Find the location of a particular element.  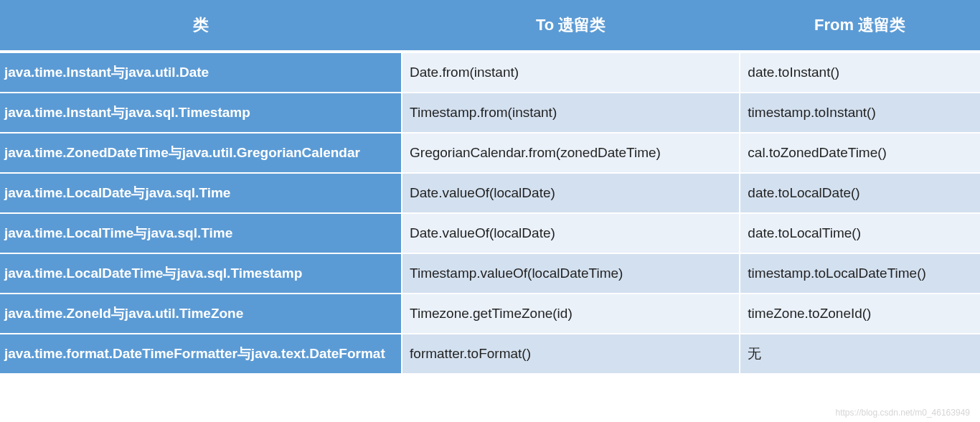

table-row: java.time.Instant与java.util.Date Date.fr… is located at coordinates (490, 72).